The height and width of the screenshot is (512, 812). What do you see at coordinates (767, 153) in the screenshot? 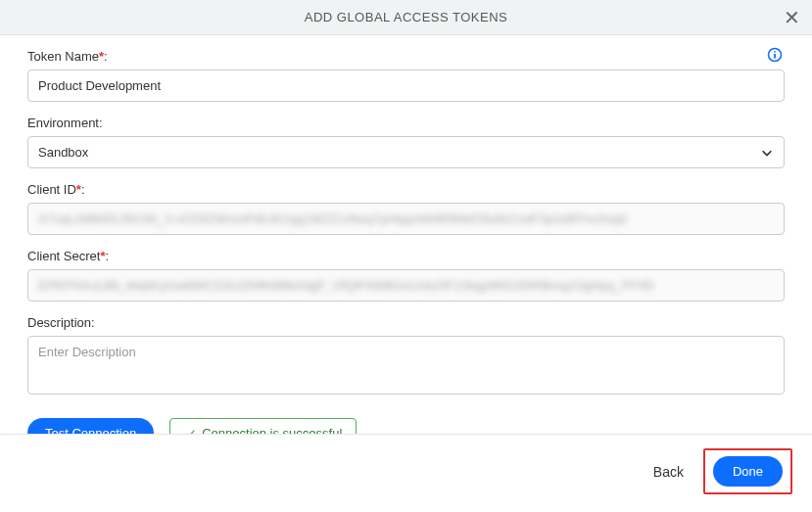
I see `chevron-down-icon` at bounding box center [767, 153].